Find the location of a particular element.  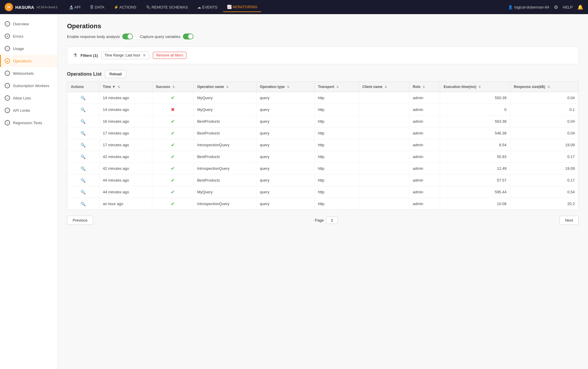

reload-button: Reload is located at coordinates (115, 74).